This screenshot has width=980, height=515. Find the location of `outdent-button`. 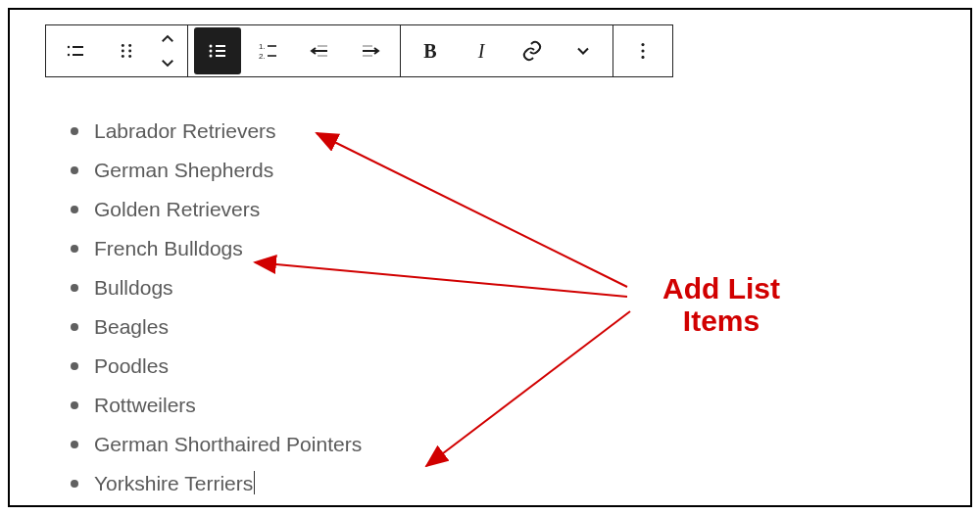

outdent-button is located at coordinates (319, 51).